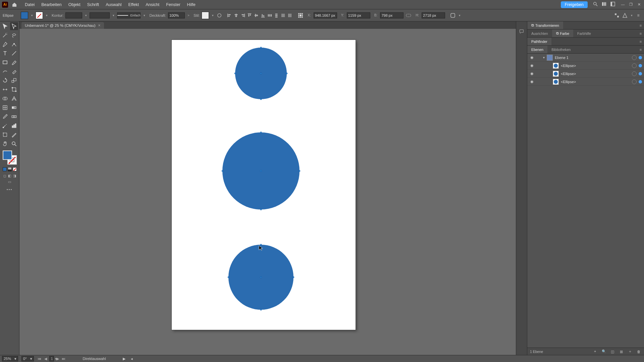 The image size is (644, 362). What do you see at coordinates (617, 15) in the screenshot?
I see `isolate-icon` at bounding box center [617, 15].